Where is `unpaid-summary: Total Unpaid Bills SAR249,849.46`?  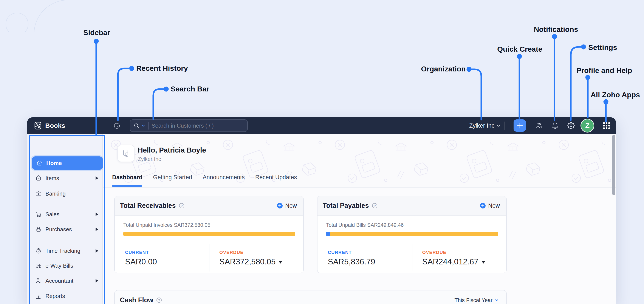
unpaid-summary: Total Unpaid Bills SAR249,849.46 is located at coordinates (412, 225).